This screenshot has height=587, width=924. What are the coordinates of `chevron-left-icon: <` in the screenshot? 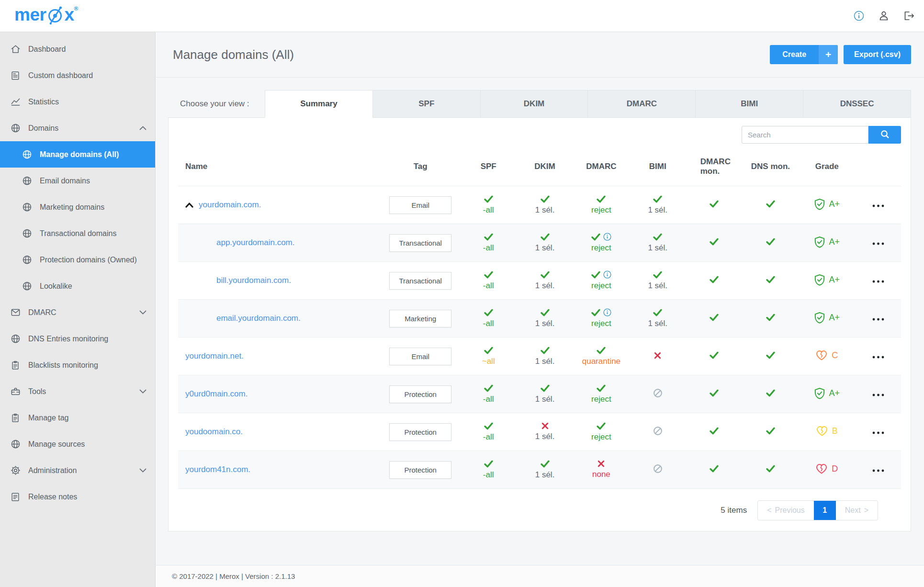 It's located at (769, 510).